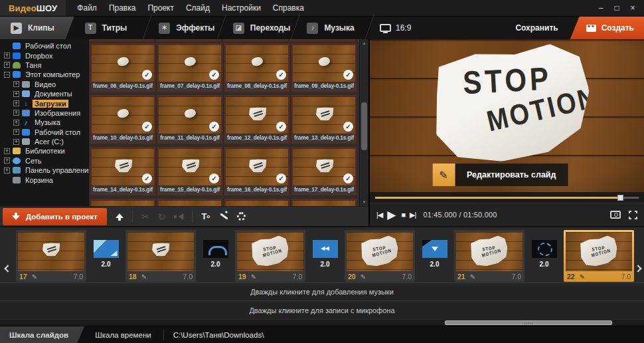 Image resolution: width=644 pixels, height=343 pixels. Describe the element at coordinates (380, 215) in the screenshot. I see `prev-frame-button: |◀` at that location.